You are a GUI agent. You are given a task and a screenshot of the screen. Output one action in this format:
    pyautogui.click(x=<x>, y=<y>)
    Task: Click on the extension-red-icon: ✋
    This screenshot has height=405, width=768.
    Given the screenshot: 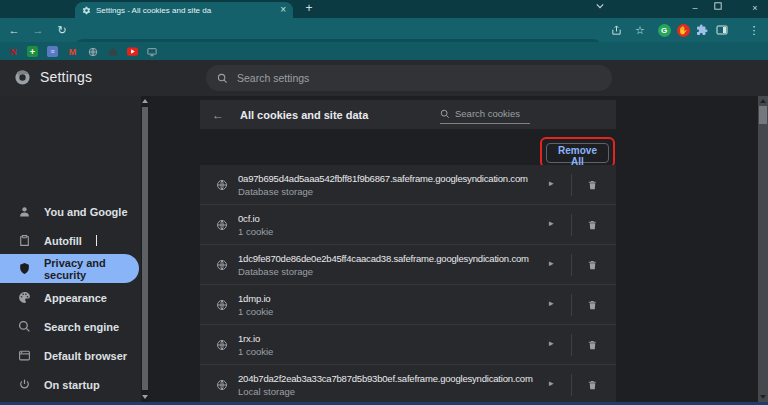 What is the action you would take?
    pyautogui.click(x=683, y=30)
    